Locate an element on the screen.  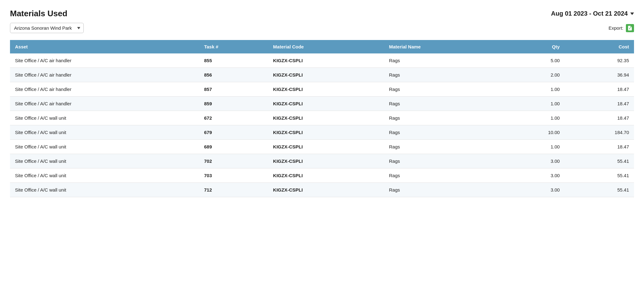
chevron-down-icon is located at coordinates (632, 14).